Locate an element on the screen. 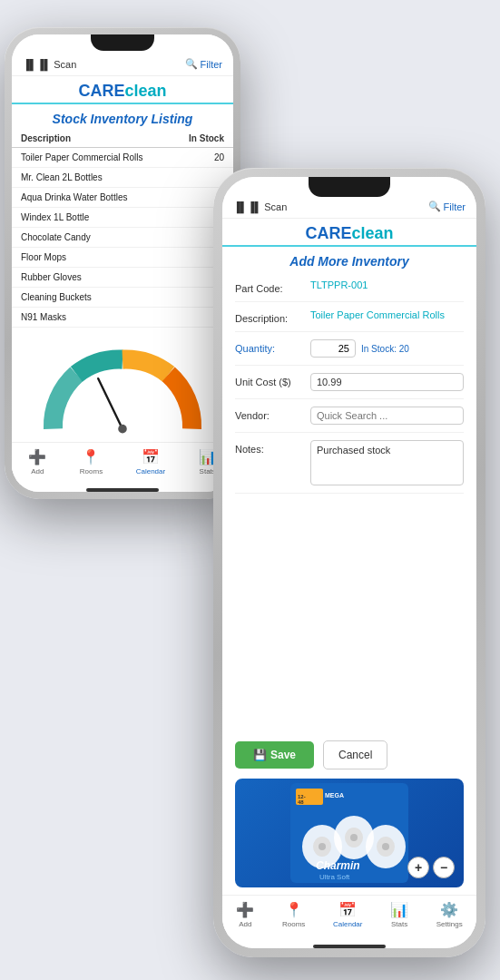 The width and height of the screenshot is (500, 980). list-item: Chocolate Candy is located at coordinates (123, 238).